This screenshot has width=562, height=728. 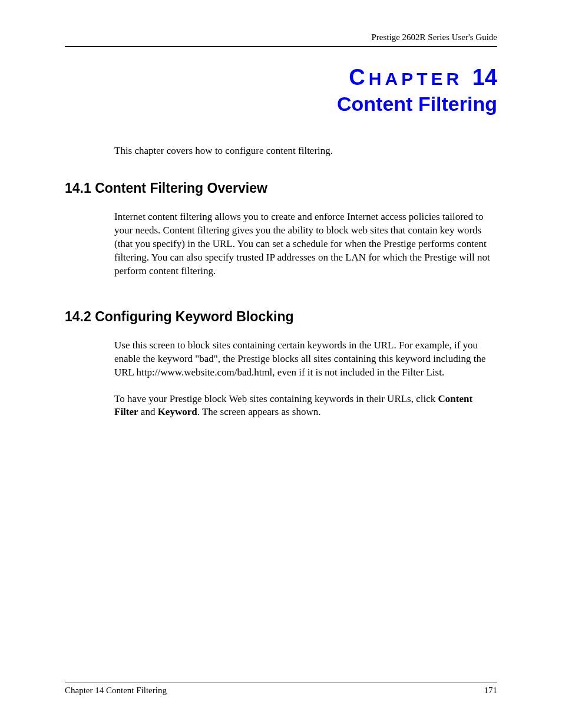 I want to click on section-heading-1: 14.1 Content Filtering Overview, so click(x=281, y=189).